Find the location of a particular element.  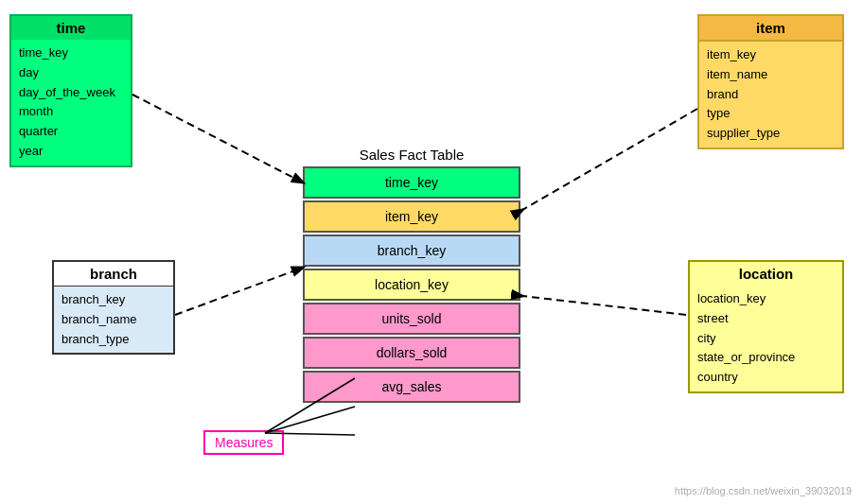

location-field-3: city is located at coordinates (766, 339).